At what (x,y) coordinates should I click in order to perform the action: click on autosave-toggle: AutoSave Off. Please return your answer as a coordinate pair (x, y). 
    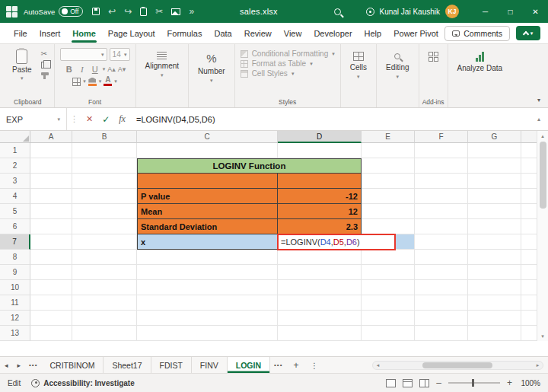
    Looking at the image, I should click on (53, 11).